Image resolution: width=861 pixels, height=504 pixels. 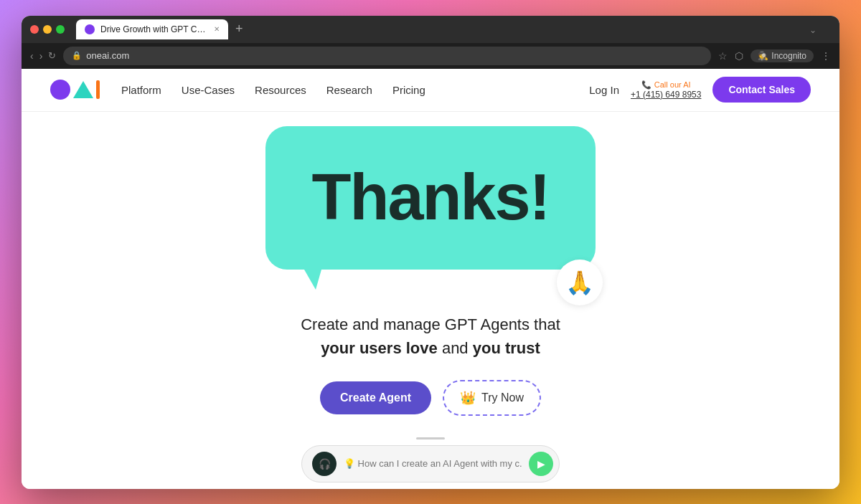 I want to click on phone-icon: 📞, so click(x=646, y=85).